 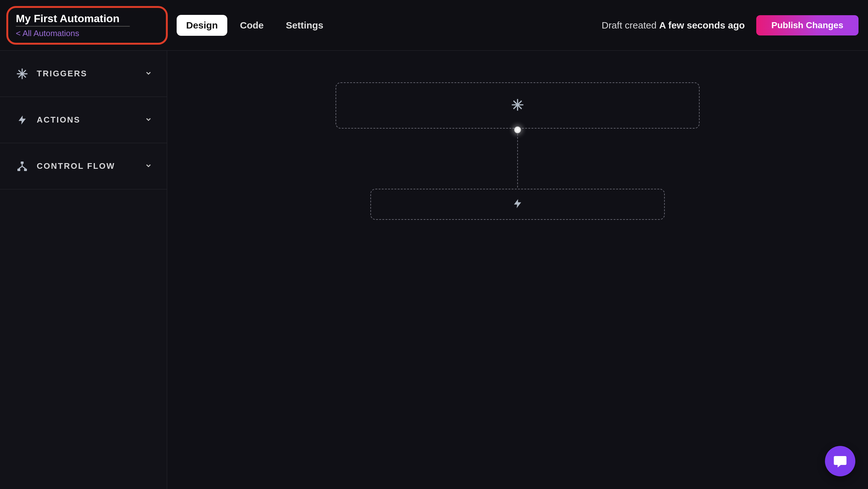 I want to click on flow-icon, so click(x=22, y=166).